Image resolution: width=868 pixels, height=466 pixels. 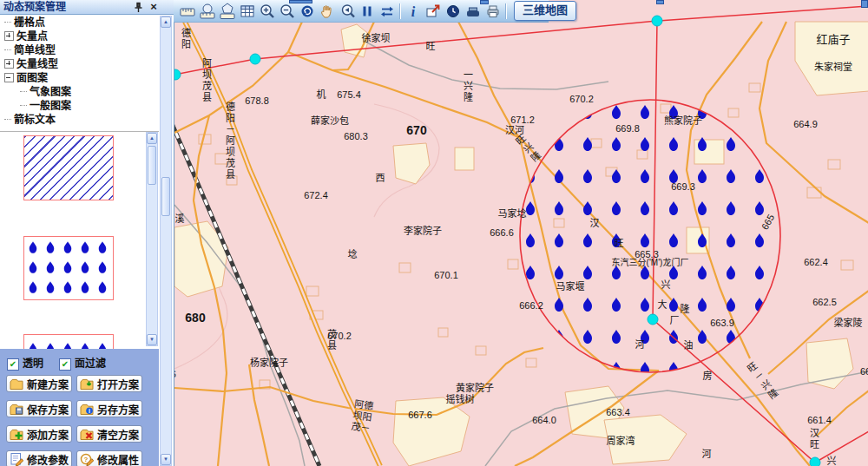 I want to click on tree-item: 面图案, so click(x=80, y=78).